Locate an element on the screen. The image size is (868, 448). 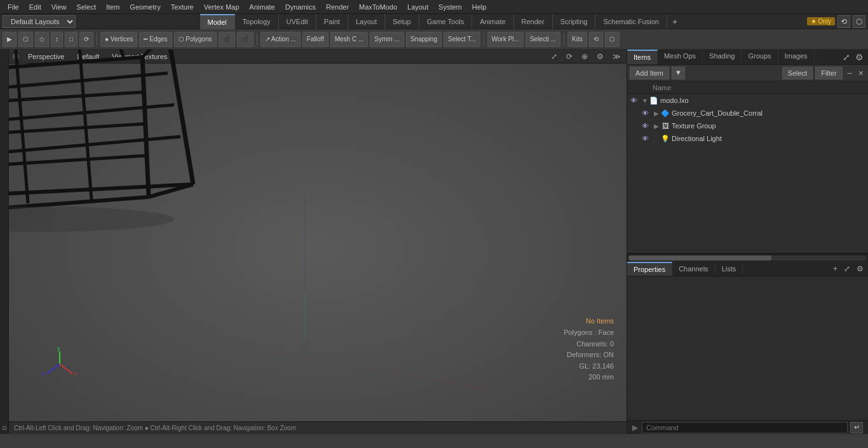
tab-render: Render is located at coordinates (534, 22).